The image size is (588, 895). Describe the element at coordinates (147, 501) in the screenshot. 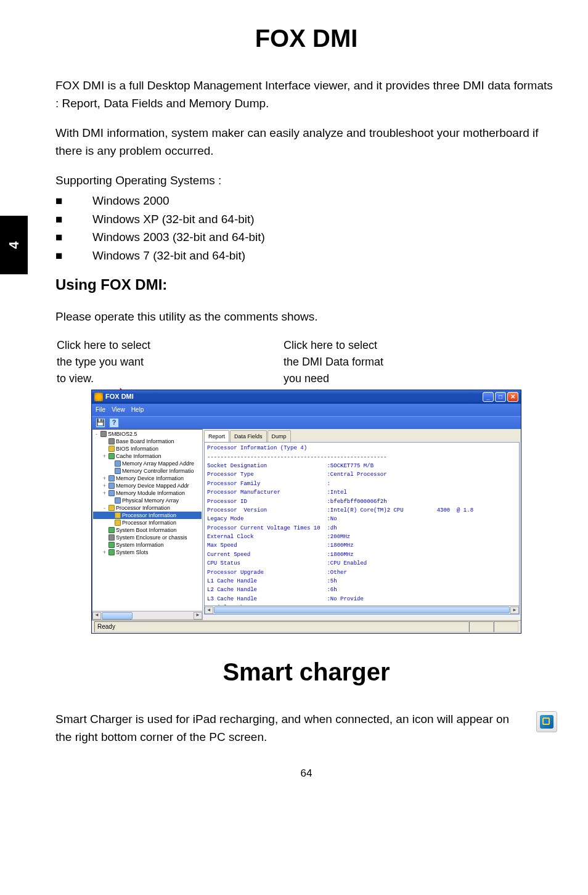

I see `tree-item: Physical Memory Array` at that location.